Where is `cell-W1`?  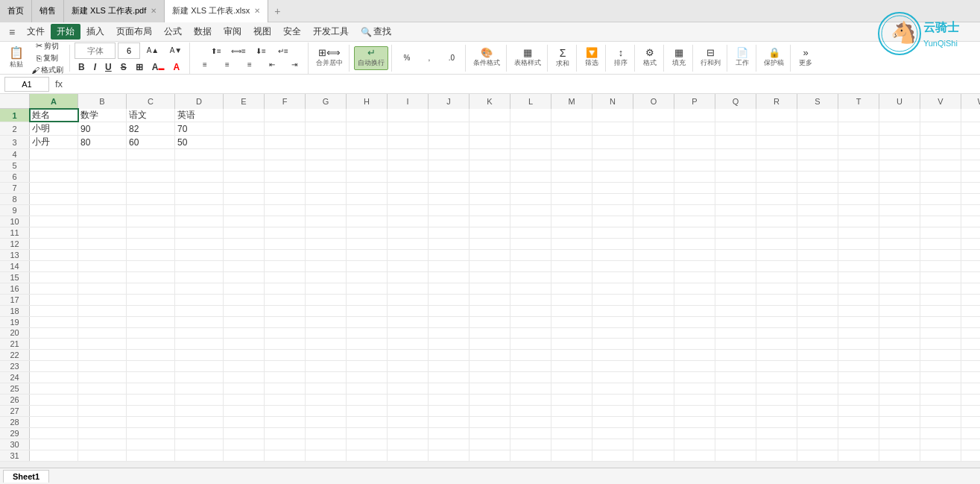
cell-W1 is located at coordinates (970, 115).